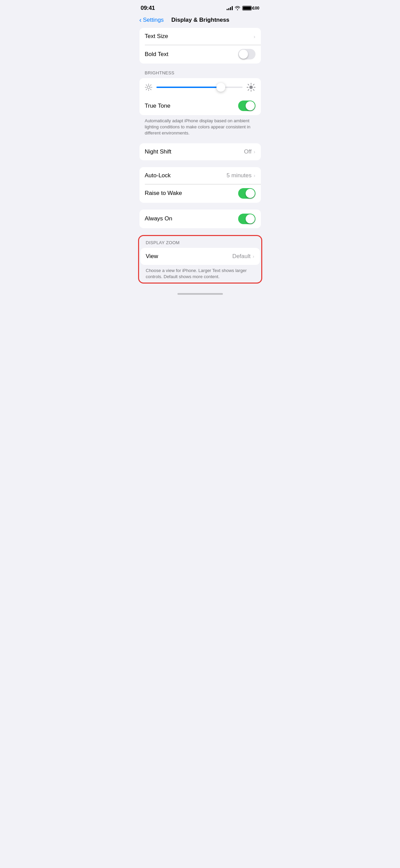 The width and height of the screenshot is (400, 868). Describe the element at coordinates (200, 185) in the screenshot. I see `lock-section: Auto-Lock 5 minutes › Raise to Wake` at that location.